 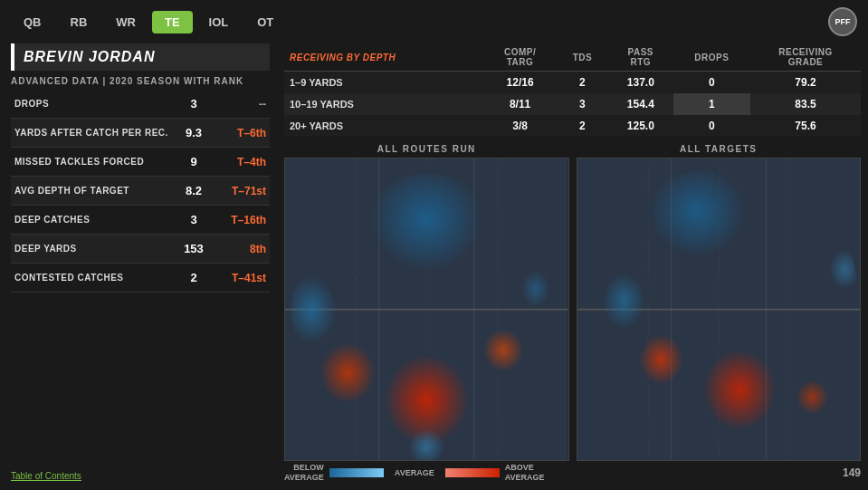 I want to click on player-name-box: BREVIN JORDAN, so click(x=140, y=57).